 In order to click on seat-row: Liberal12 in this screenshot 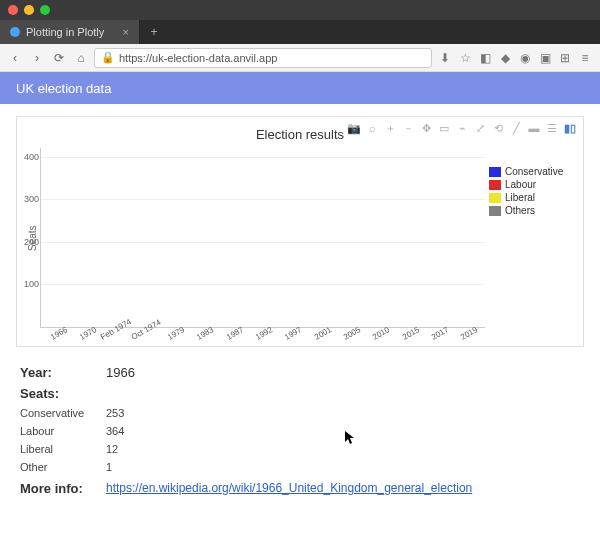, I will do `click(300, 449)`.